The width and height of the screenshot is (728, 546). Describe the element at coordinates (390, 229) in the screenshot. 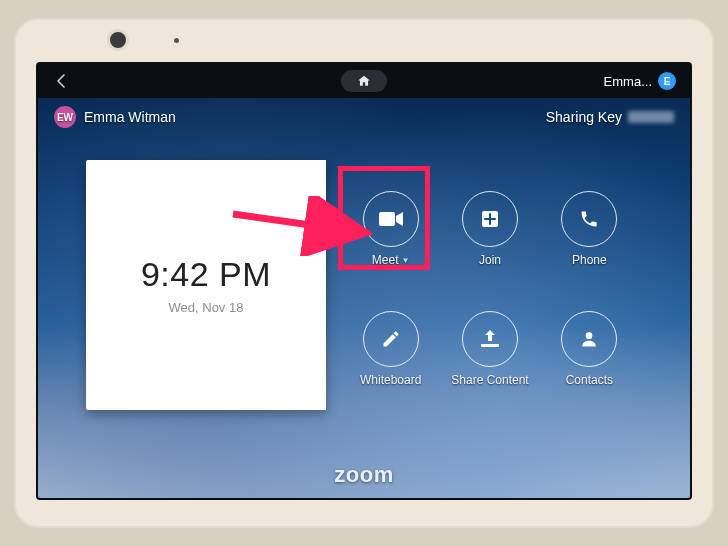

I see `action-meet: Meet▼` at that location.